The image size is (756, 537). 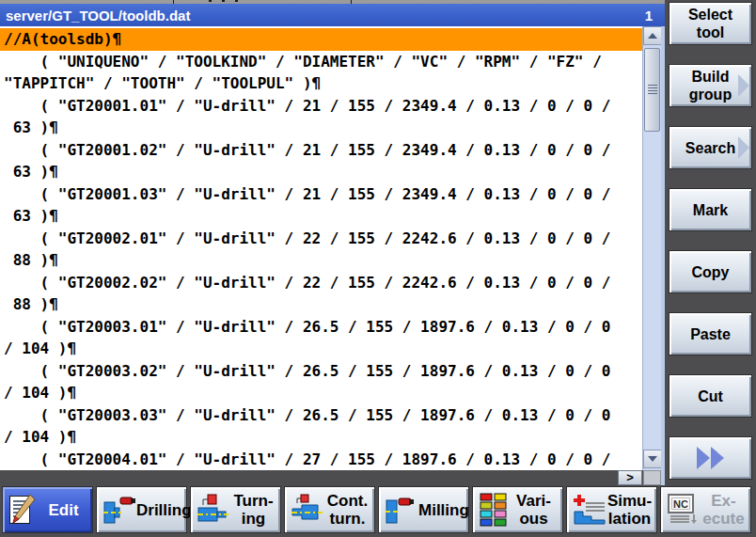 I want to click on various-icon, so click(x=494, y=510).